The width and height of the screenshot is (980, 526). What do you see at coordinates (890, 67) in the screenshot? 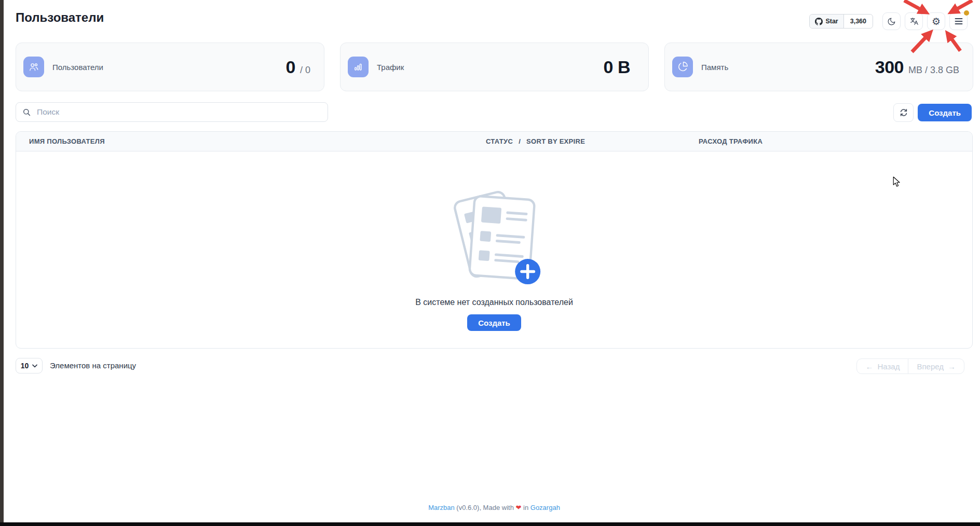
I see `stat-value: 300` at bounding box center [890, 67].